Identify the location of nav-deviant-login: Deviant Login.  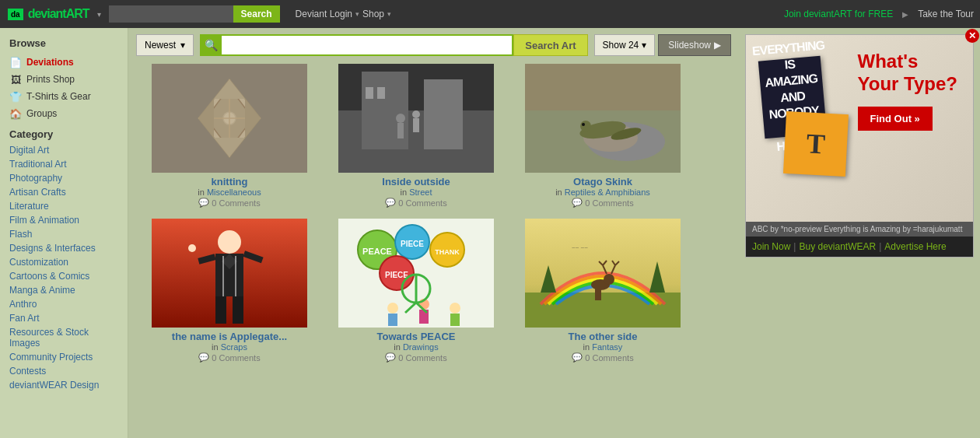
(324, 14).